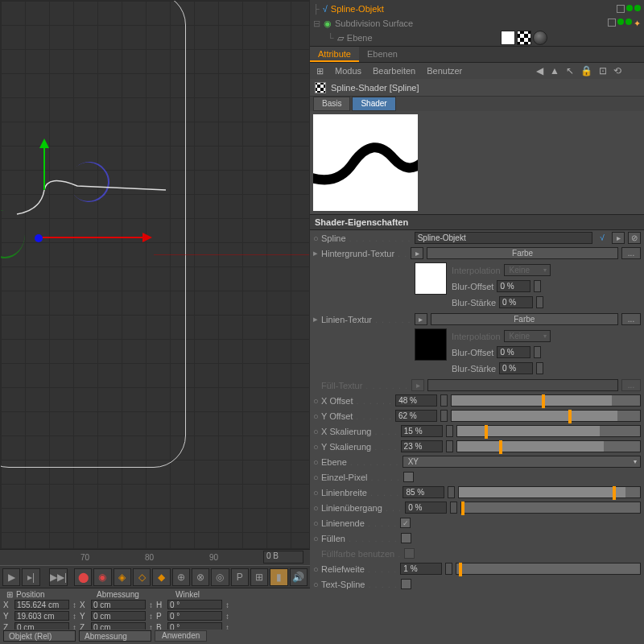  What do you see at coordinates (299, 577) in the screenshot?
I see `sound-button: 🔊` at bounding box center [299, 577].